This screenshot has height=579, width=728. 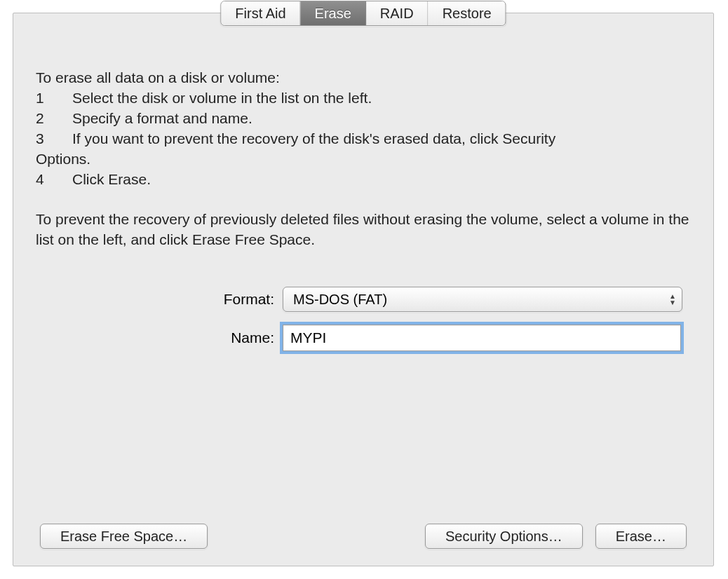 I want to click on format-popup-value: MS-DOS (FAT), so click(x=340, y=300).